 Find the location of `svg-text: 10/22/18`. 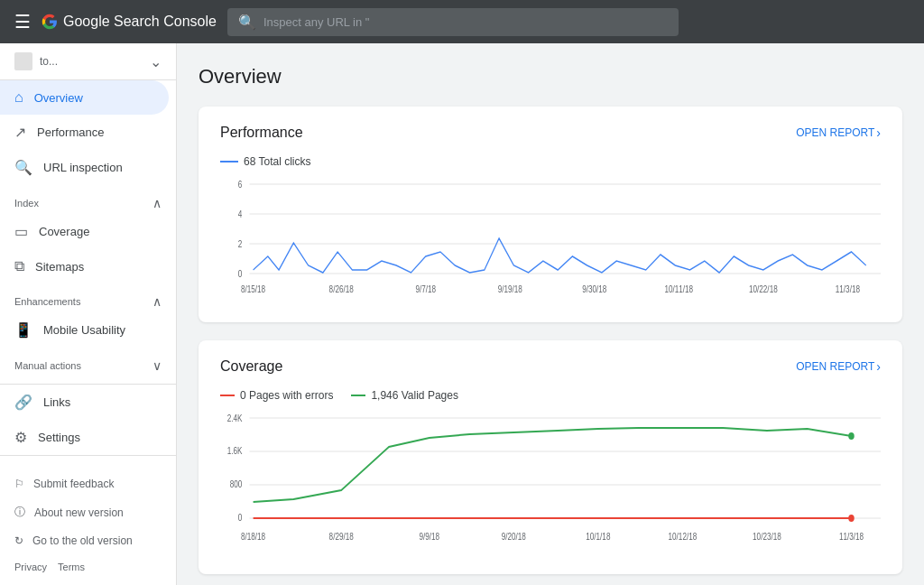

svg-text: 10/22/18 is located at coordinates (763, 289).